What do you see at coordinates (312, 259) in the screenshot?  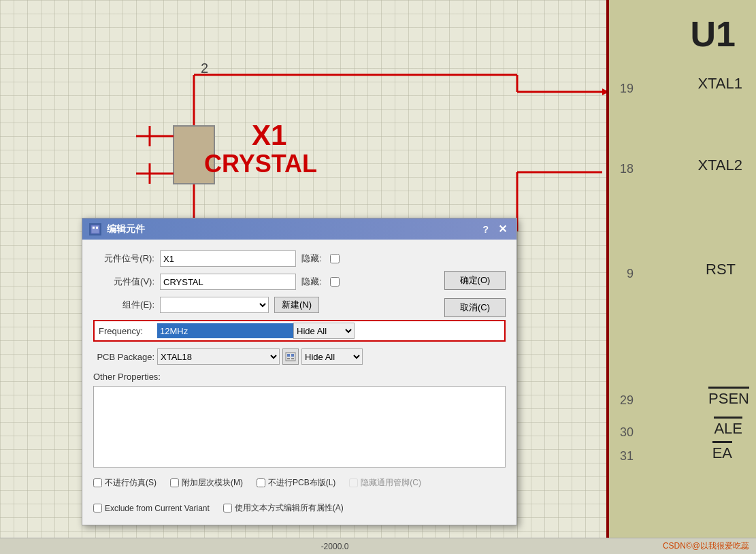 I see `hide-label-1: 隐藏:` at bounding box center [312, 259].